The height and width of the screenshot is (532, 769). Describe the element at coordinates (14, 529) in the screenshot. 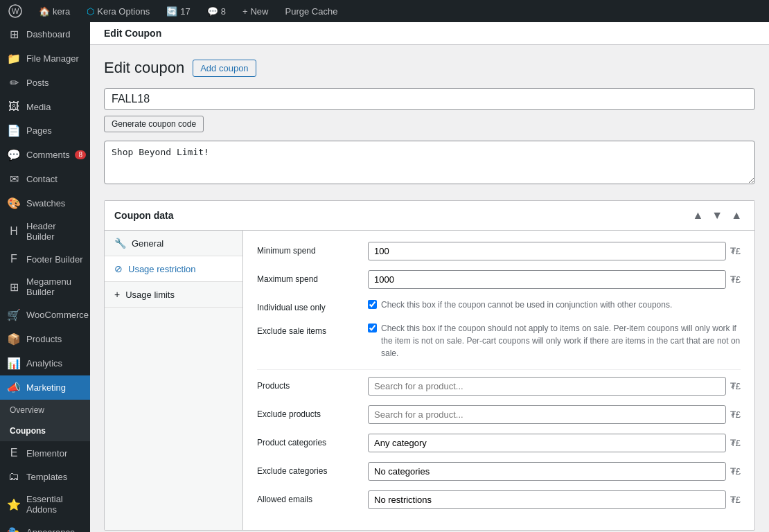

I see `appearance-icon: 🎭` at that location.